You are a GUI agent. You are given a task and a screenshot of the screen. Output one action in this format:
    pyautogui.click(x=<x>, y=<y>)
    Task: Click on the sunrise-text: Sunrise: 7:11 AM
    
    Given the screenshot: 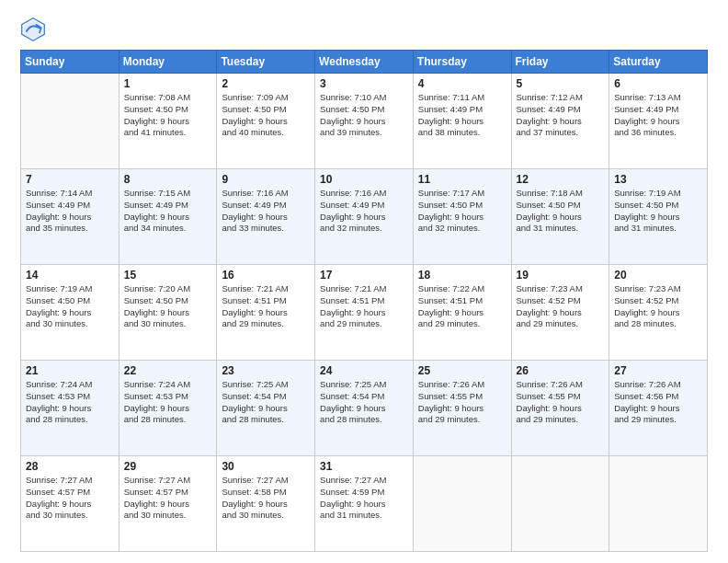 What is the action you would take?
    pyautogui.click(x=462, y=98)
    